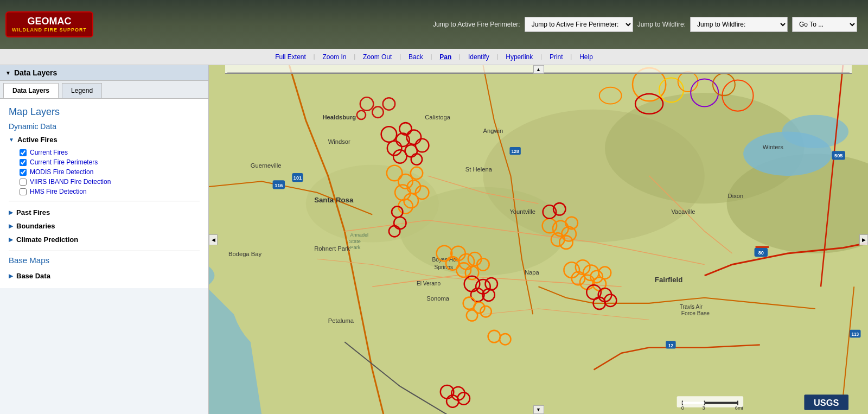 This screenshot has width=868, height=414. Describe the element at coordinates (11, 140) in the screenshot. I see `active-fires-arrow: ▼` at that location.